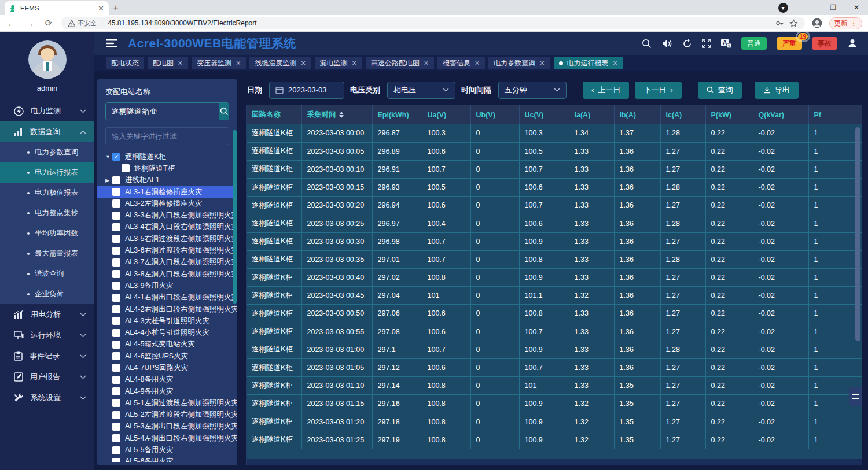 Image resolution: width=868 pixels, height=470 pixels. What do you see at coordinates (777, 90) in the screenshot?
I see `export-button: 导出` at bounding box center [777, 90].